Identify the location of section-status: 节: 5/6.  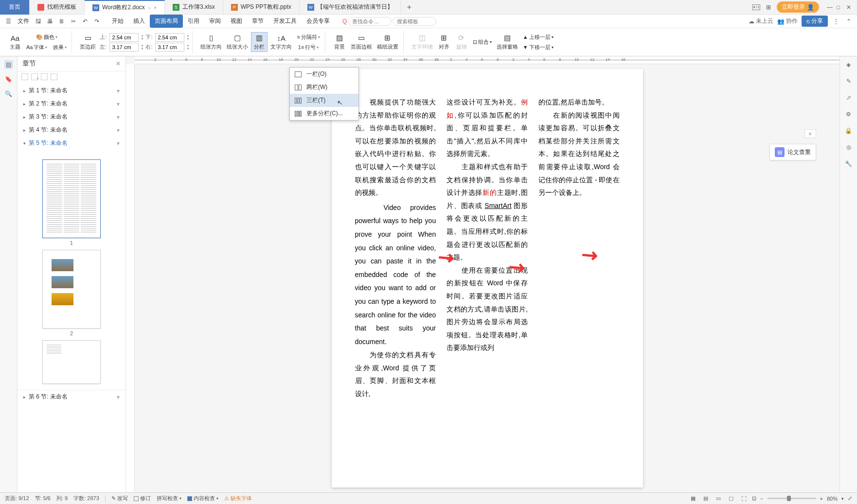
(43, 499).